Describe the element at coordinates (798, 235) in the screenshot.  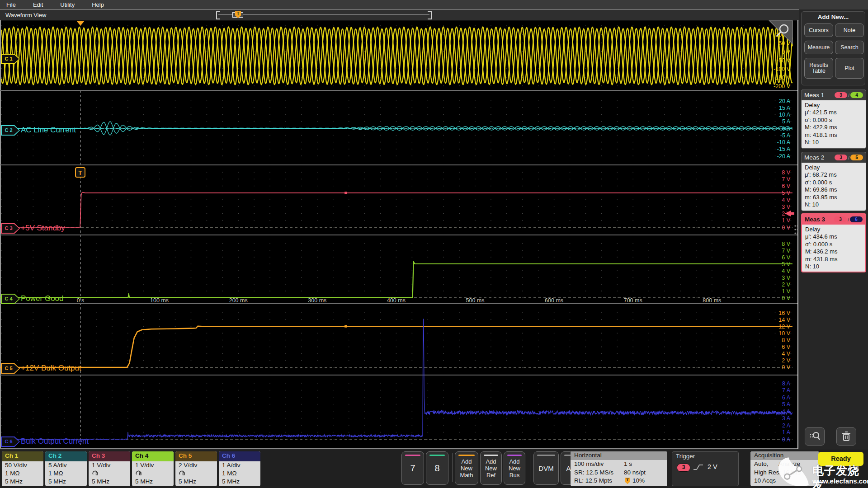
I see `plot-sidebar-separator` at that location.